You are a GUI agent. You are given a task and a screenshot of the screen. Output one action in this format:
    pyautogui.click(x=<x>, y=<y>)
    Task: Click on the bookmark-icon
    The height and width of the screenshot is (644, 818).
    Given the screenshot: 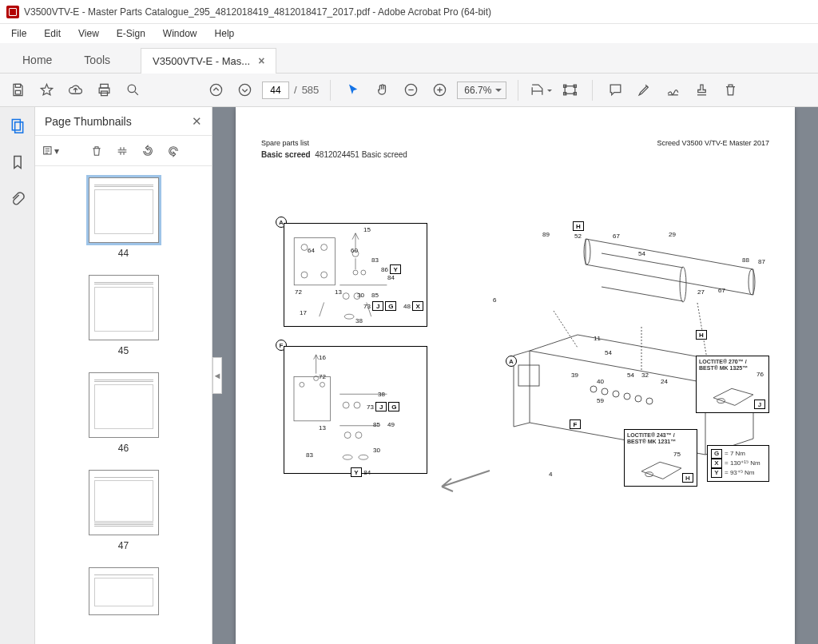 What is the action you would take?
    pyautogui.click(x=18, y=162)
    